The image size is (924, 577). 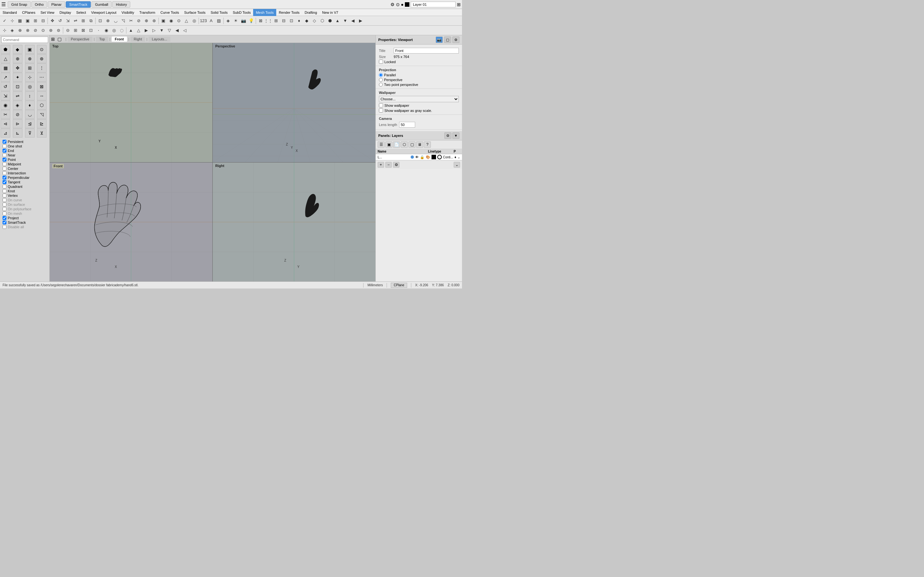 What do you see at coordinates (19, 5) in the screenshot?
I see `grid-snap-button: Grid Snap` at bounding box center [19, 5].